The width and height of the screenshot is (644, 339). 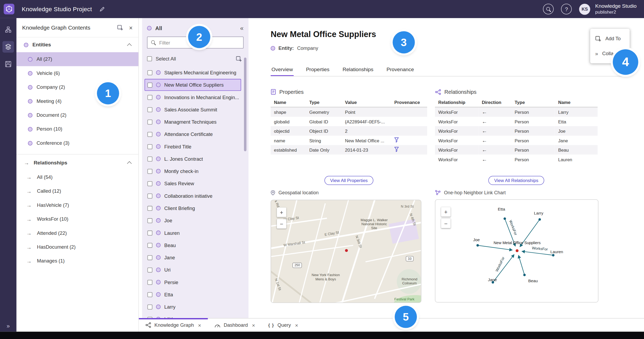 What do you see at coordinates (78, 247) in the screenshot?
I see `relationship-filter-item: → HasDocument (2)` at bounding box center [78, 247].